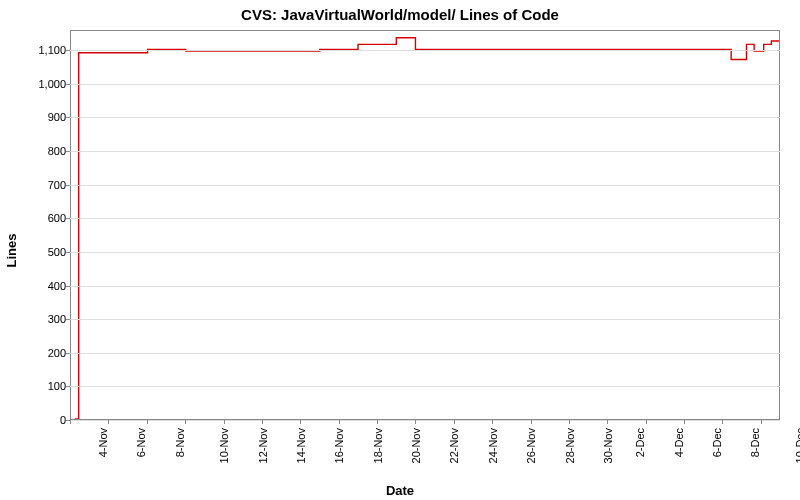  I want to click on y-tick-label: 900, so click(44, 117).